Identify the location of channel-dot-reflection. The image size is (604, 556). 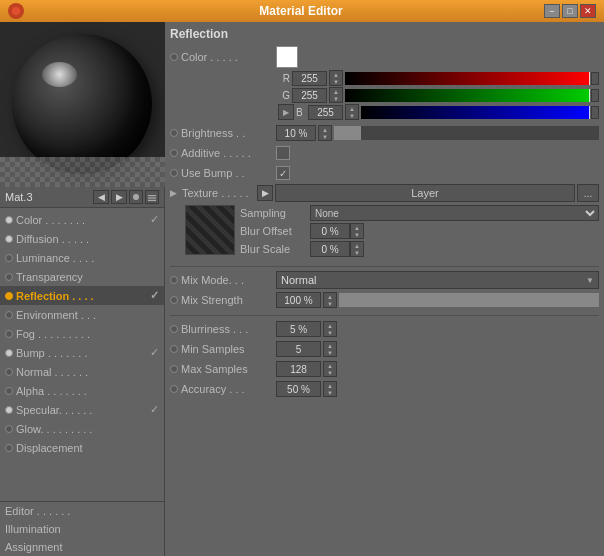
(9, 296).